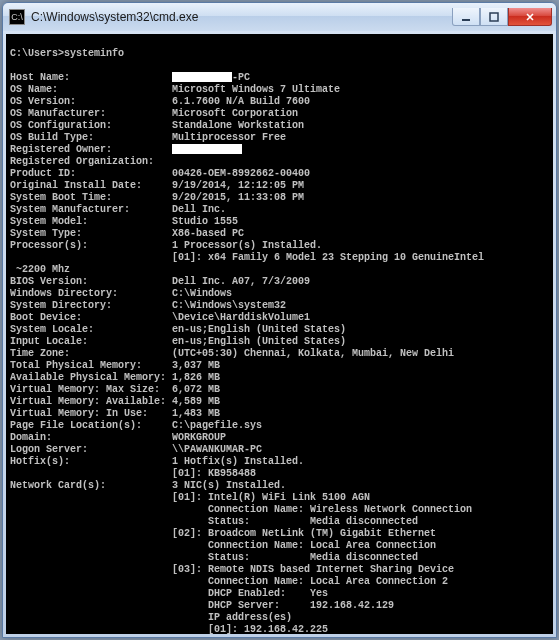 The image size is (559, 640). What do you see at coordinates (115, 390) in the screenshot?
I see `row-vmax: Virtual Memory: Max Size: 6,072 MB` at bounding box center [115, 390].